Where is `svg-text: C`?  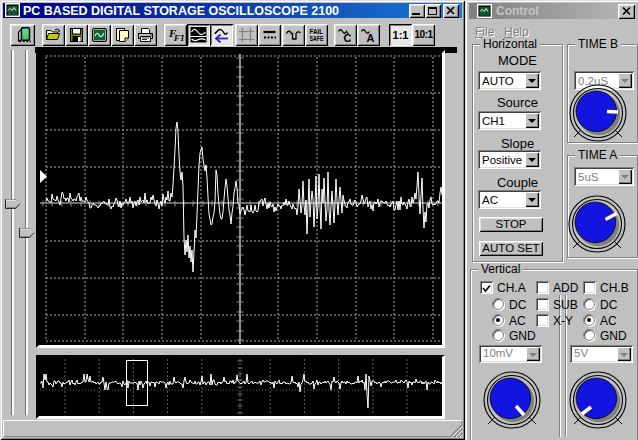
svg-text: C is located at coordinates (348, 38).